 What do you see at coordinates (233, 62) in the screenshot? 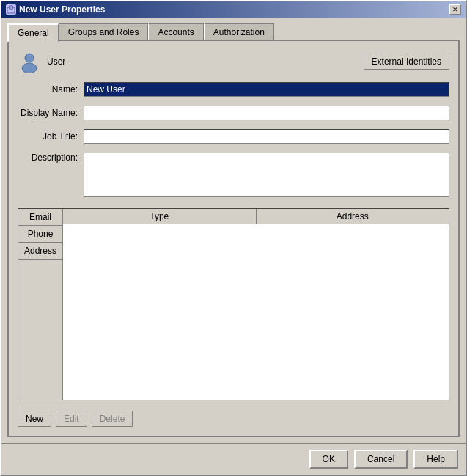
I see `user-header: User External Identities` at bounding box center [233, 62].